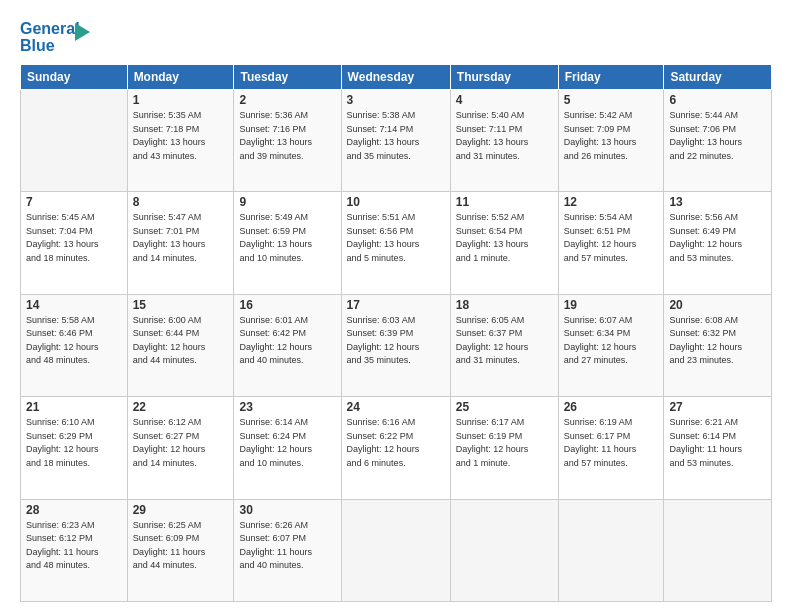 The image size is (792, 612). What do you see at coordinates (288, 448) in the screenshot?
I see `calendar-cell: 23Sunrise: 6:14 AM Sunset: 6:24 PM Dayli…` at bounding box center [288, 448].